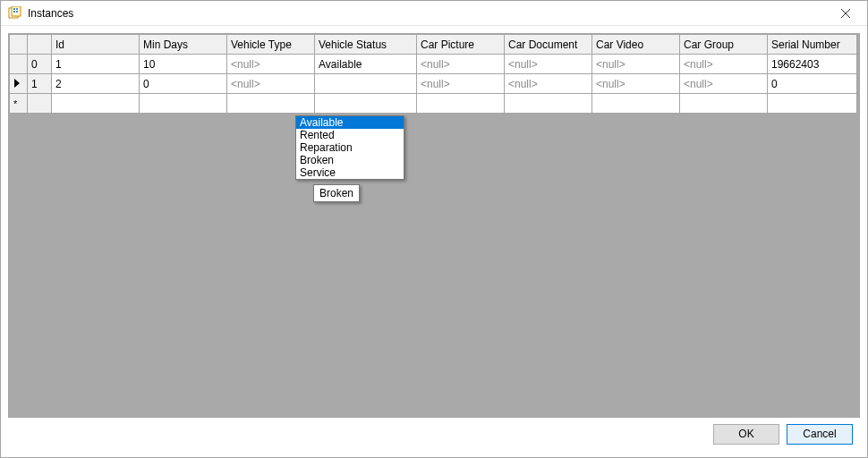 This screenshot has width=868, height=458. Describe the element at coordinates (17, 83) in the screenshot. I see `current-row-marker-icon` at that location.